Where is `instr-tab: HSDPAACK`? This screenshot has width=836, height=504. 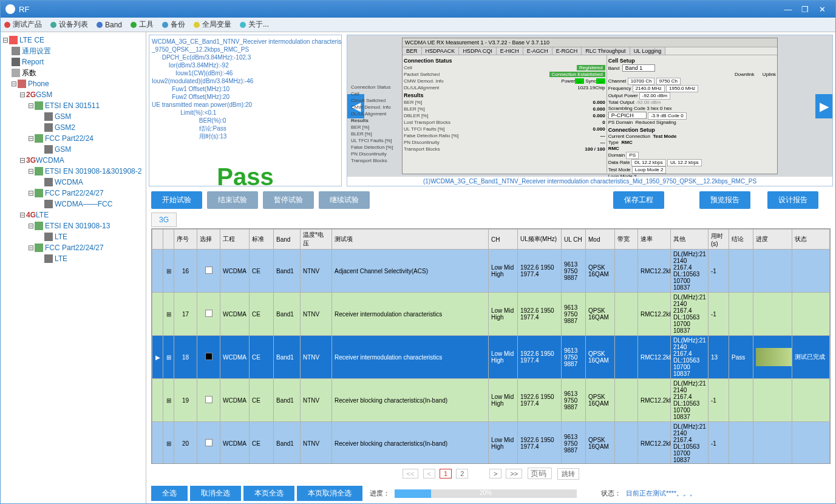 instr-tab: HSDPAACK is located at coordinates (441, 51).